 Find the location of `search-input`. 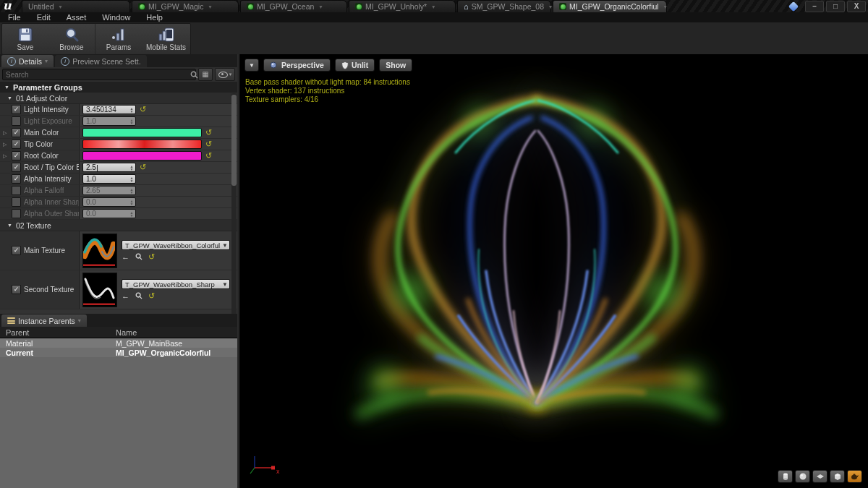

search-input is located at coordinates (99, 74).